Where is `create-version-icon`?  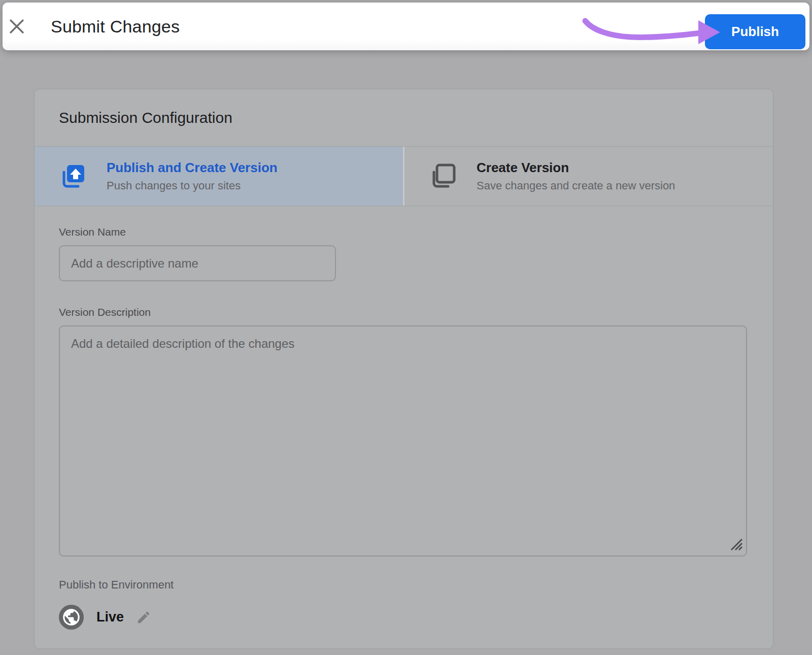 create-version-icon is located at coordinates (443, 176).